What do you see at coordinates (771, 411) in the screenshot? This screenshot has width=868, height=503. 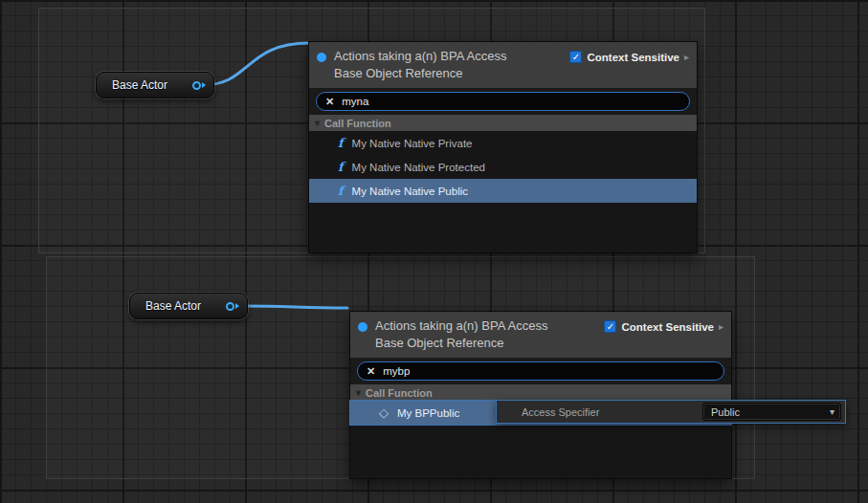 I see `access-specifier-dropdown: Public ▾` at bounding box center [771, 411].